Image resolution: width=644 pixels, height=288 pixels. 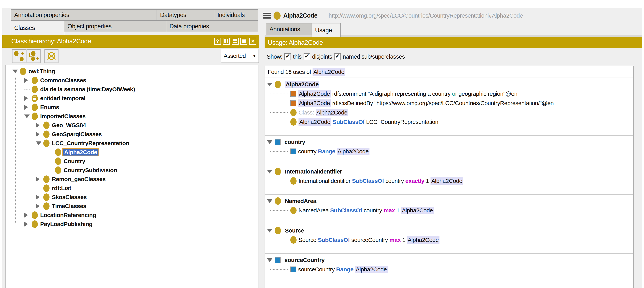 What do you see at coordinates (132, 170) in the screenshot?
I see `tree-item-countrysubdivision: CountrySubdivision` at bounding box center [132, 170].